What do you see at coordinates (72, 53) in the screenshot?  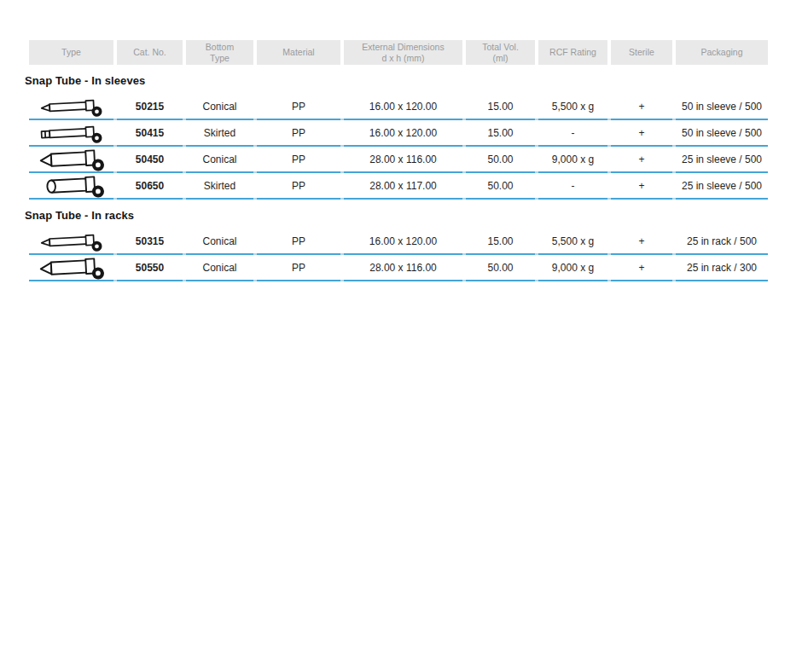 I see `column-header-type: Type` at bounding box center [72, 53].